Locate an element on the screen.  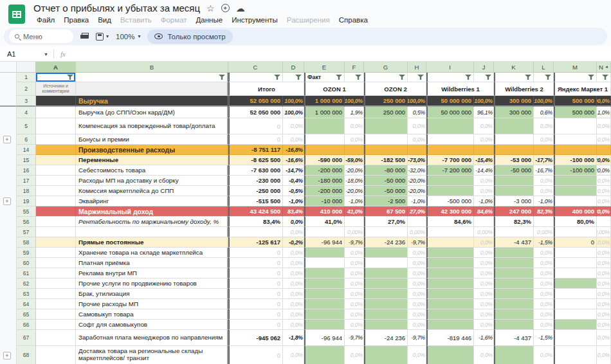
cell: -200 000 is located at coordinates (324, 191).